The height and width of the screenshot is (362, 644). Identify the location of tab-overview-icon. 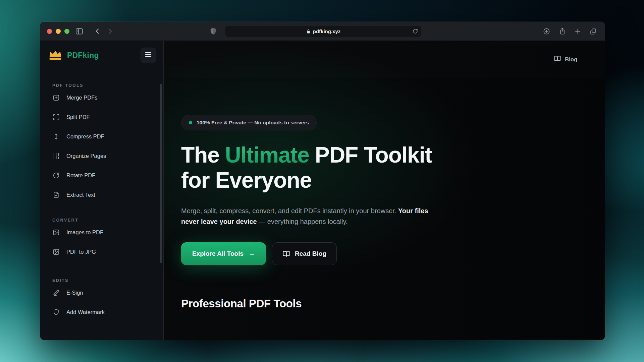
(593, 32).